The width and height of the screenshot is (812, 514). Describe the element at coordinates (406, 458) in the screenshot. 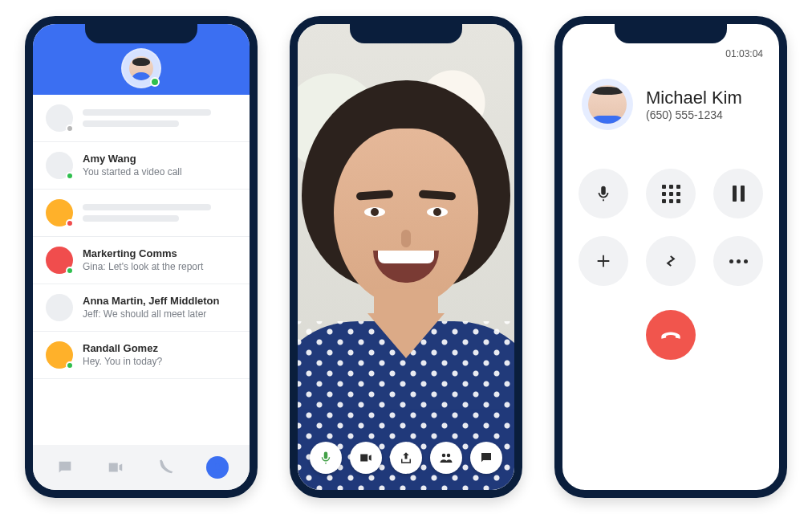

I see `call-control-dock` at that location.